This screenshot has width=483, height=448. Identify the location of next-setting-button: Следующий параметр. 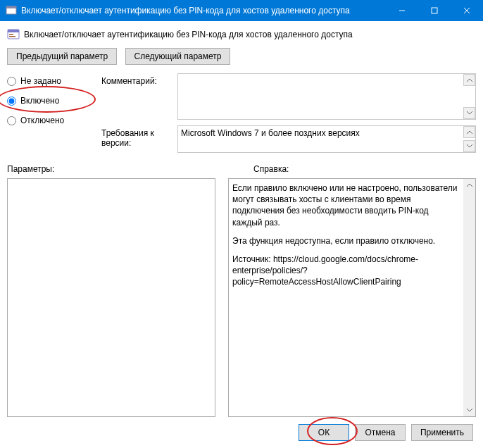
(178, 56).